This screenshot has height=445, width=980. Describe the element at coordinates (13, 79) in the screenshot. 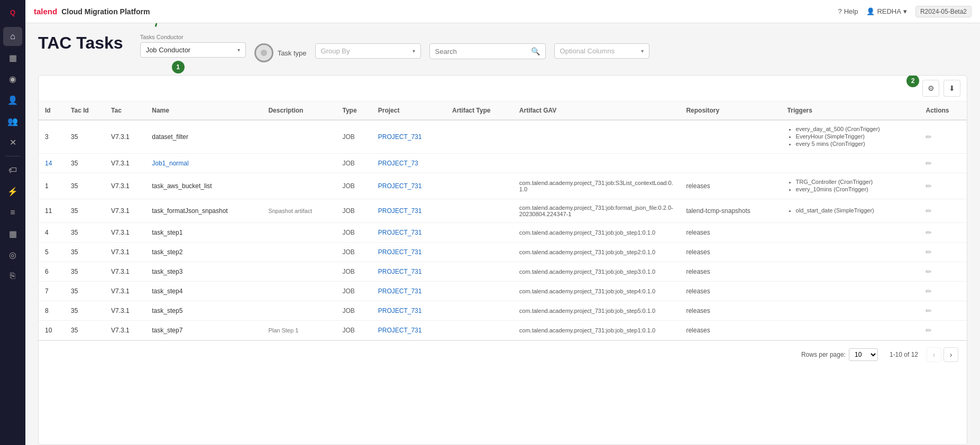

I see `sidebar-item-circle: ◉` at that location.